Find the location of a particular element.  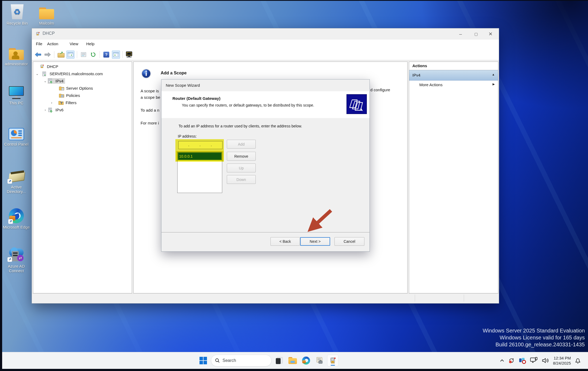

background-text-fragment: To add a n is located at coordinates (150, 110).